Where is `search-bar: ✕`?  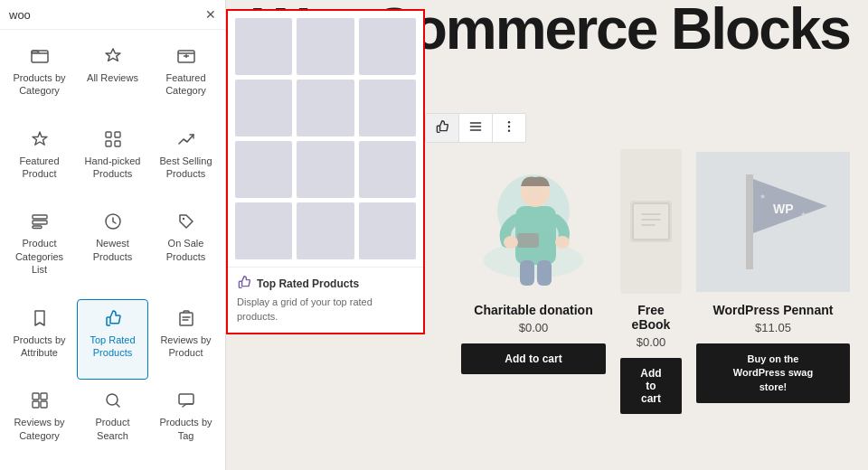
search-bar: ✕ is located at coordinates (112, 14).